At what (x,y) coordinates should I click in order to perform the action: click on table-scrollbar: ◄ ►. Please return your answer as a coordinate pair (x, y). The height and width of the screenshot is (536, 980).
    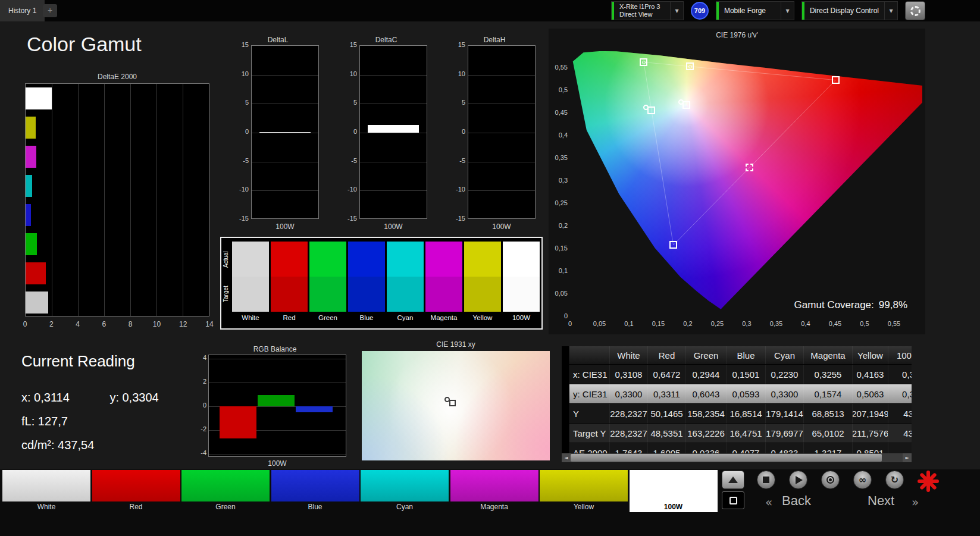
    Looking at the image, I should click on (737, 458).